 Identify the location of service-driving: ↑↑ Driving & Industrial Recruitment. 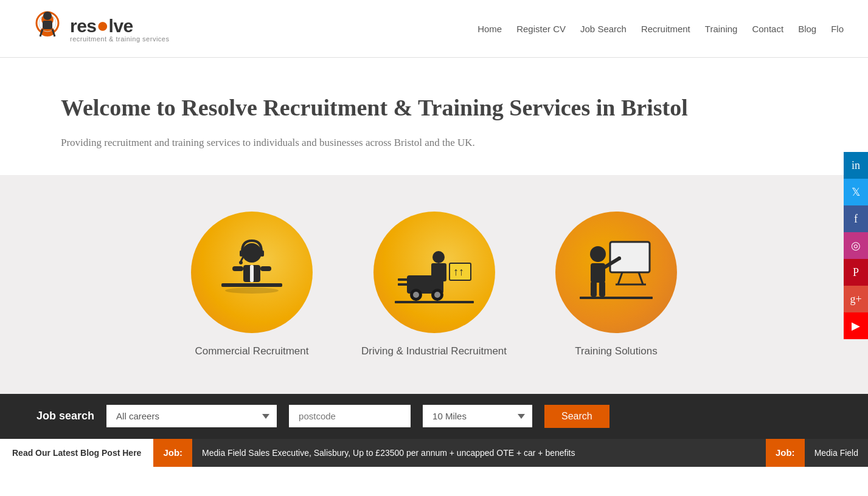
(434, 284).